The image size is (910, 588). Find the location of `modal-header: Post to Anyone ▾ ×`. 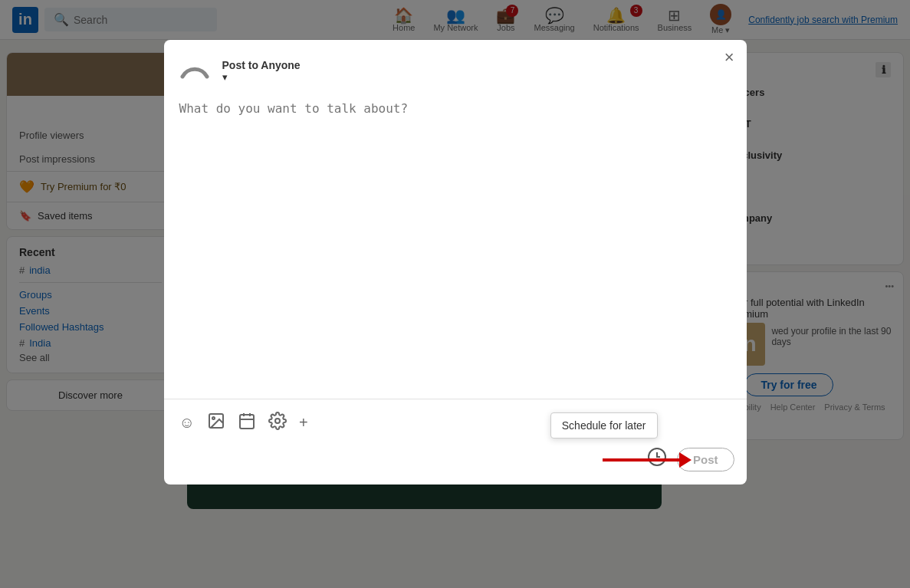

modal-header: Post to Anyone ▾ × is located at coordinates (455, 64).